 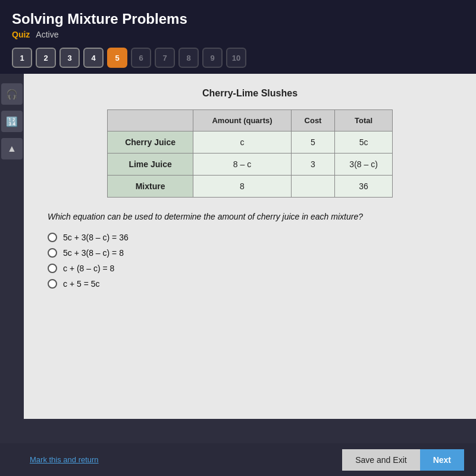 I want to click on question-btn-4: 4, so click(x=93, y=58).